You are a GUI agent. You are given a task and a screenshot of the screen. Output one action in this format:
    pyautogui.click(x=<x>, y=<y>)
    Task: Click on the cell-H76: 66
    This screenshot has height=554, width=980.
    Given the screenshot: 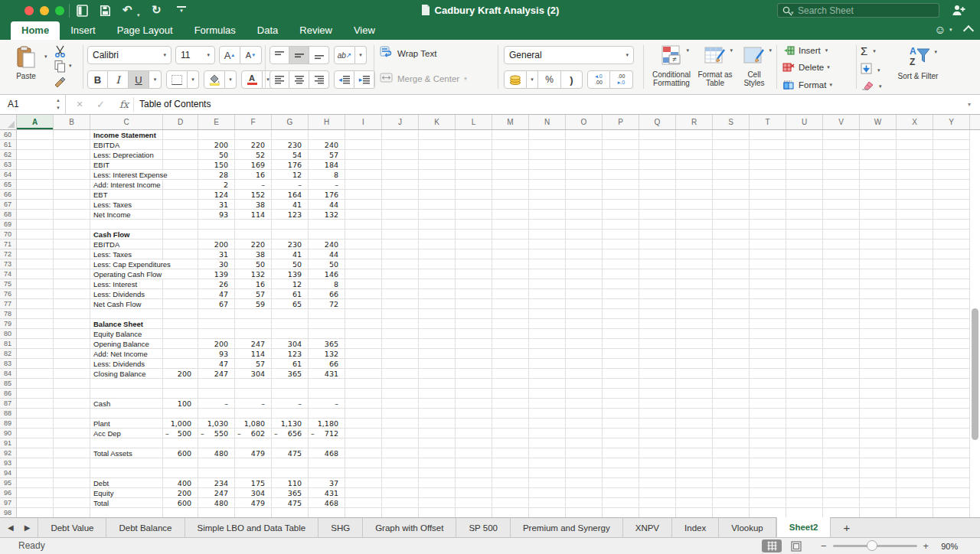 What is the action you would take?
    pyautogui.click(x=323, y=294)
    